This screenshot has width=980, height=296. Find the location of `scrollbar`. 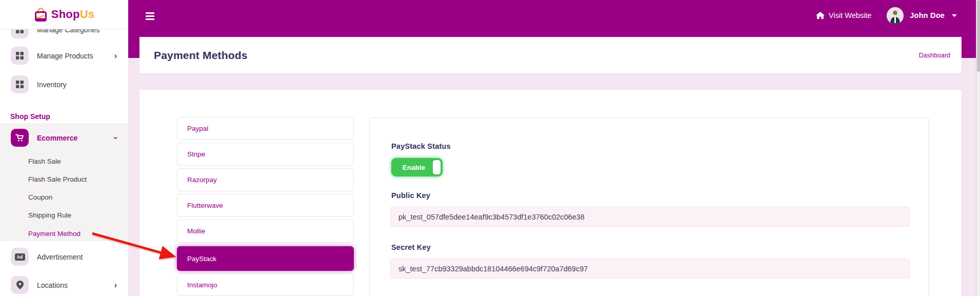

scrollbar is located at coordinates (978, 148).